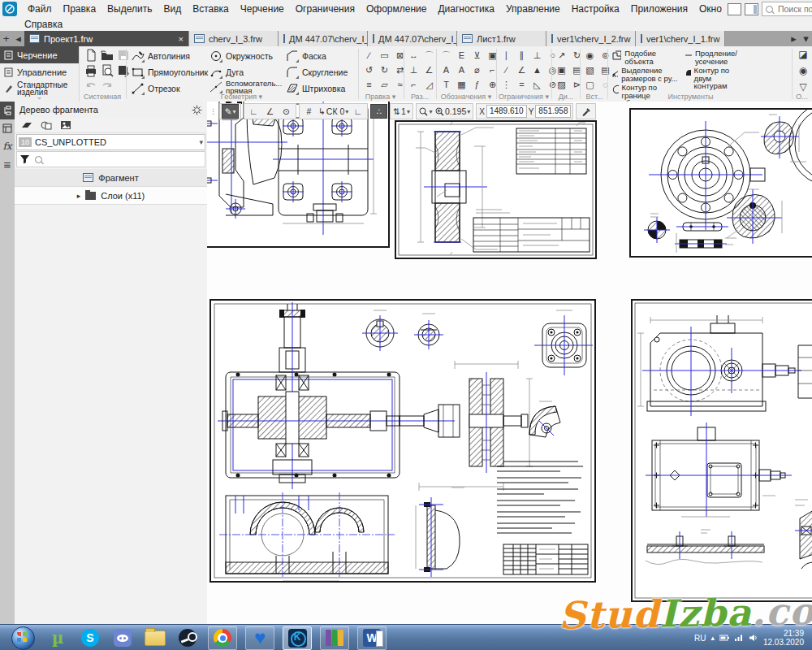  I want to click on eyedropper-button, so click(586, 111).